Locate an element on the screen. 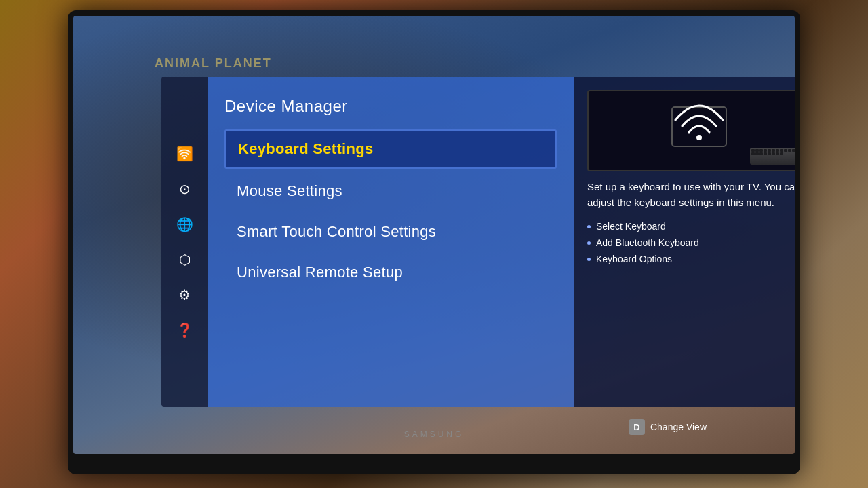  sidebar-icon-globe: 🌐 is located at coordinates (184, 224).